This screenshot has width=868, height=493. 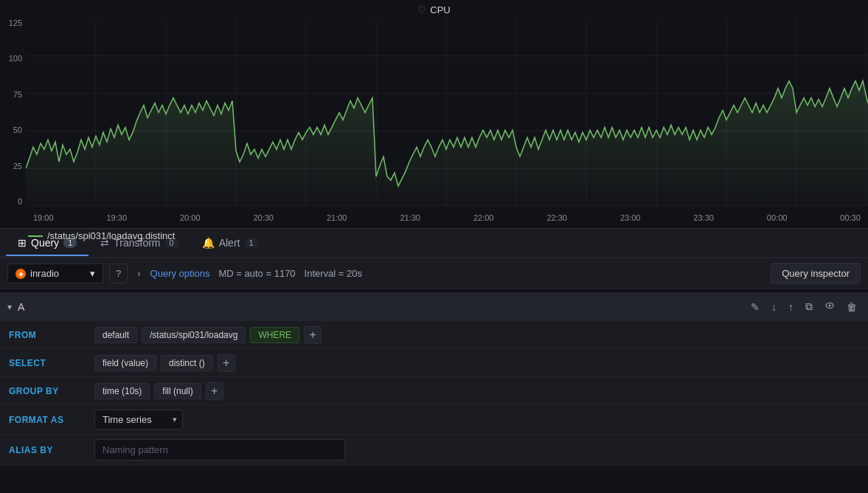 What do you see at coordinates (139, 419) in the screenshot?
I see `format-as-select: Time series Table Logs` at bounding box center [139, 419].